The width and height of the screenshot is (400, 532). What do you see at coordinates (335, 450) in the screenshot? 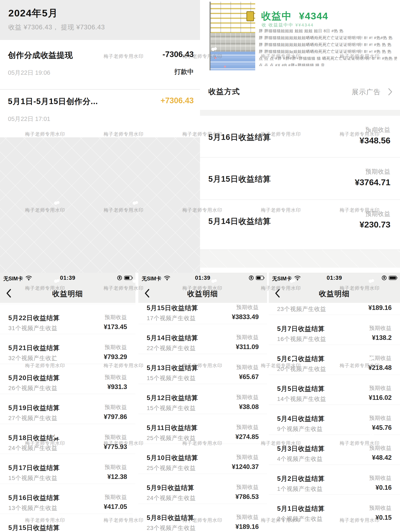
I see `earnings-row: 5月3日收益结算4个视频产生收益预期收益¥48.42` at bounding box center [335, 450].